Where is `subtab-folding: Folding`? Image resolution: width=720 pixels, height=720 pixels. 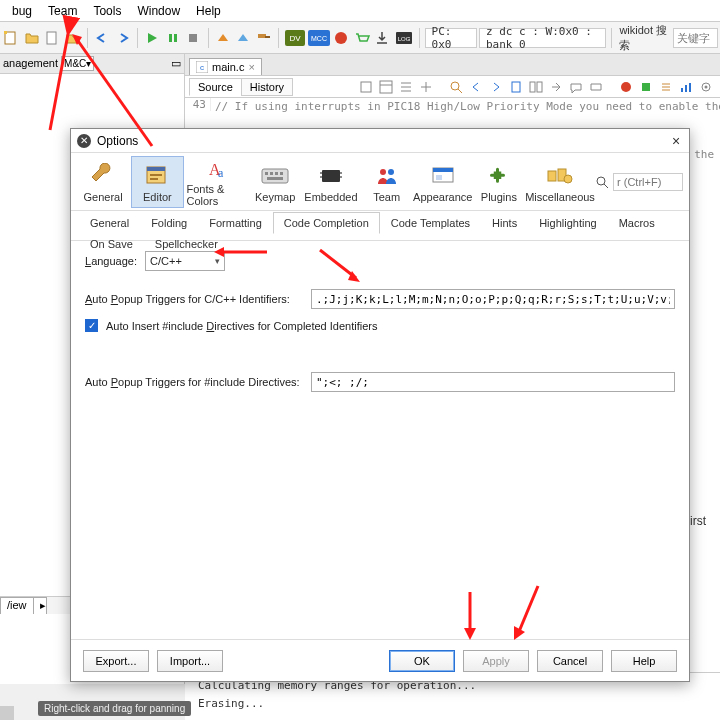 subtab-folding: Folding is located at coordinates (169, 222).